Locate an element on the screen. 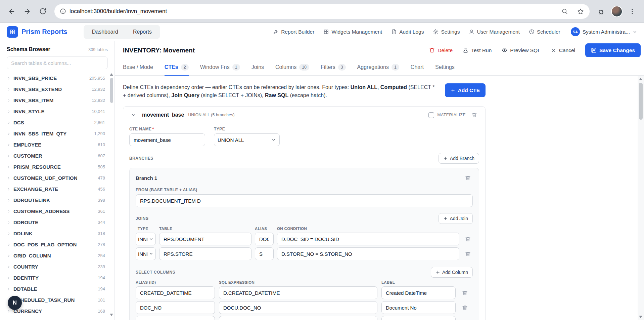 This screenshot has height=320, width=644. save-changes-button: Save Changes is located at coordinates (613, 50).